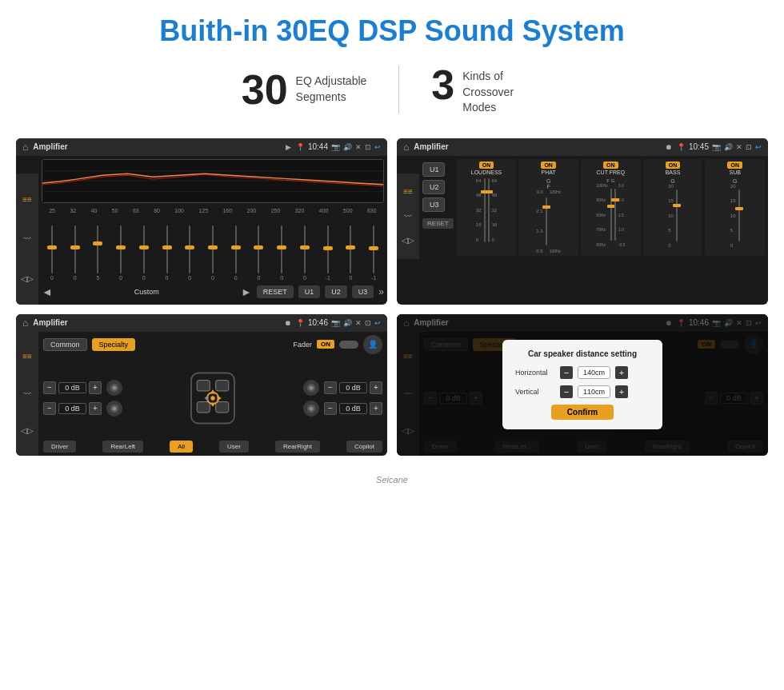 This screenshot has height=690, width=784. What do you see at coordinates (549, 165) in the screenshot?
I see `phat-on: ON` at bounding box center [549, 165].